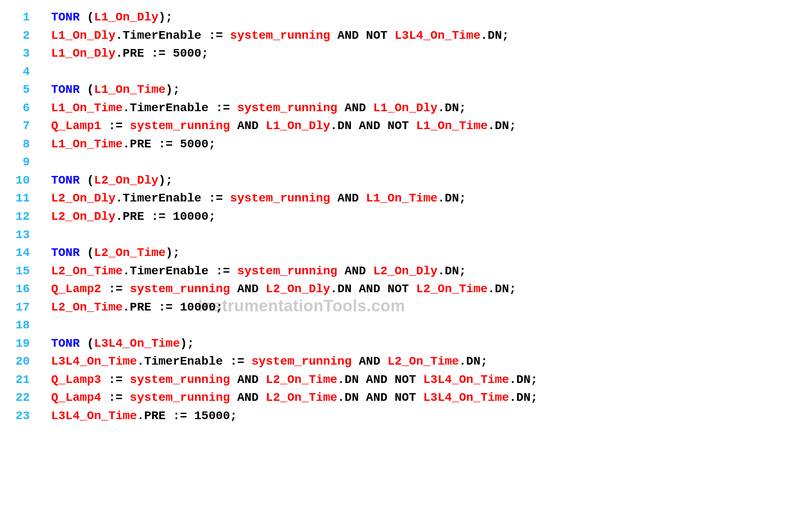 This screenshot has height=532, width=793. I want to click on line-content: L1_On_Time.TimerEnable := system_running…, so click(259, 108).